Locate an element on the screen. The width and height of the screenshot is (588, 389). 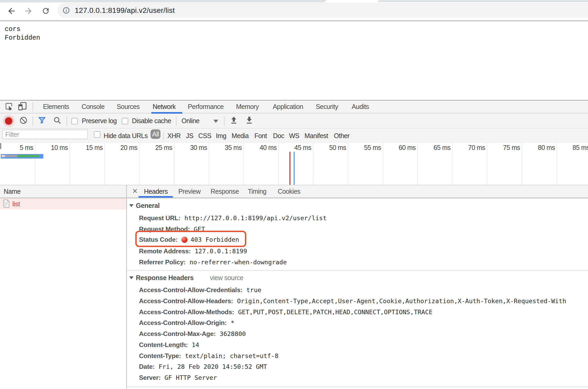
general-section-header: General is located at coordinates (145, 206).